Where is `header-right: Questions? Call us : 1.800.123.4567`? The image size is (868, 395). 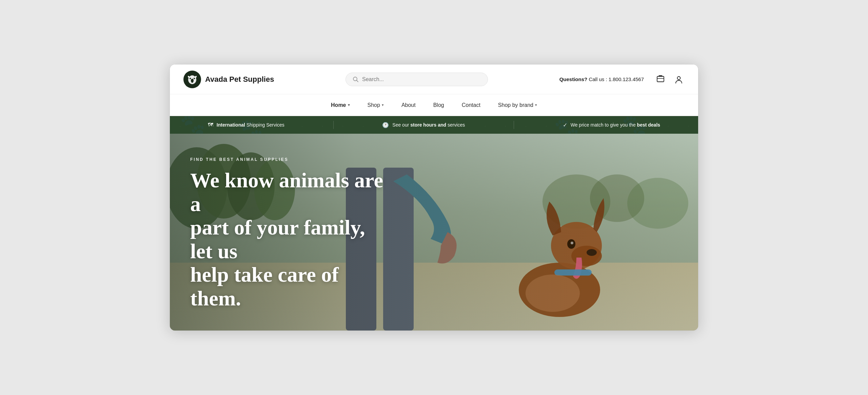
header-right: Questions? Call us : 1.800.123.4567 is located at coordinates (622, 79).